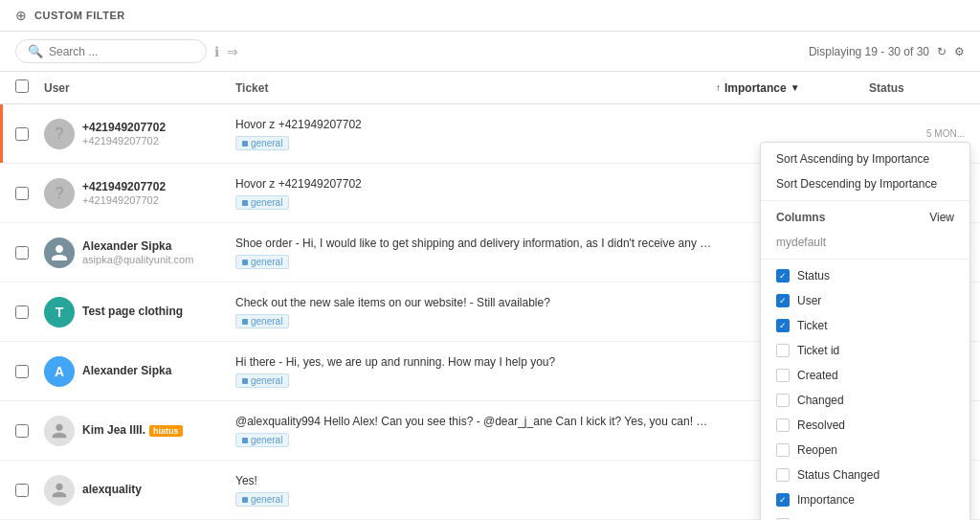 Image resolution: width=980 pixels, height=520 pixels. What do you see at coordinates (126, 52) in the screenshot?
I see `toolbar-left: 🔍 ℹ ⇒` at bounding box center [126, 52].